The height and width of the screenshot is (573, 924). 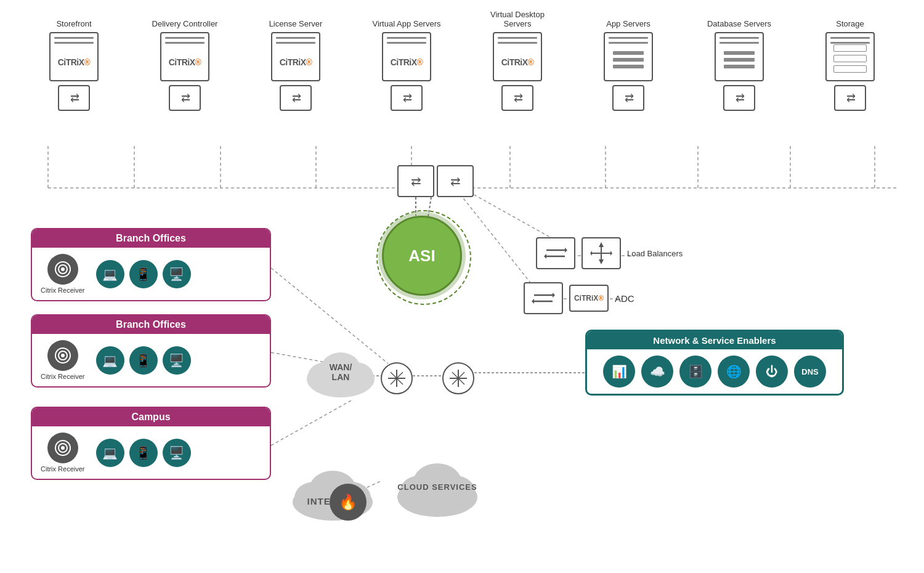 What do you see at coordinates (739, 98) in the screenshot?
I see `switch-arrows-database: ⇄` at bounding box center [739, 98].